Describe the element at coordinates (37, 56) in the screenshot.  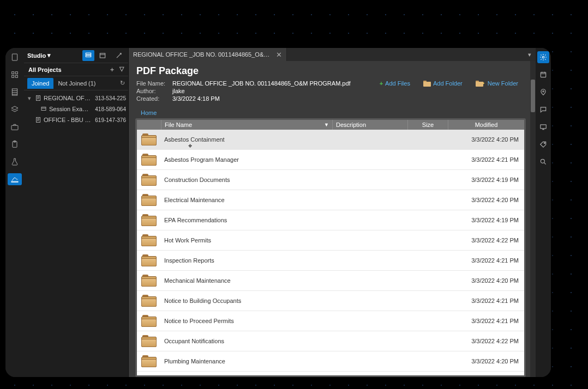
I see `studio-label: Studio` at that location.